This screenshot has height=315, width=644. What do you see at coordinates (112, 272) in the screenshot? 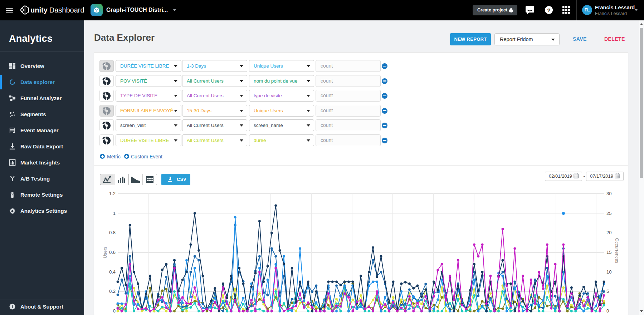
I see `svg-text: 0.4` at bounding box center [112, 272].